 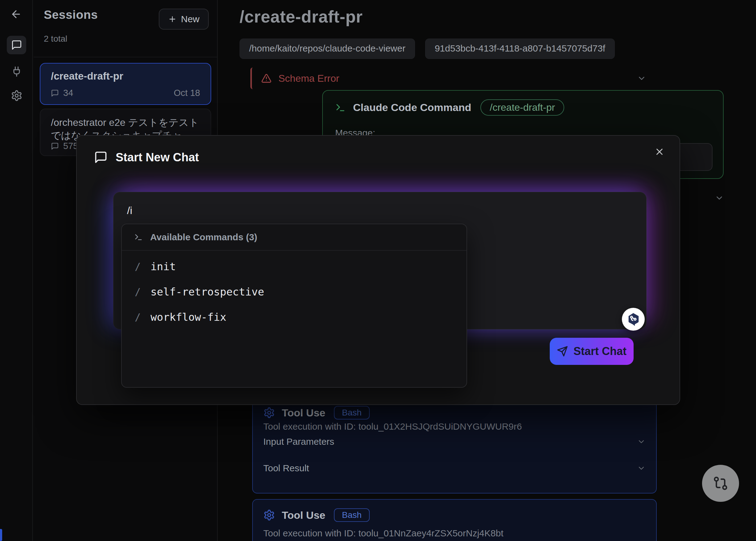 What do you see at coordinates (721, 483) in the screenshot?
I see `git-compare-floating-button` at bounding box center [721, 483].